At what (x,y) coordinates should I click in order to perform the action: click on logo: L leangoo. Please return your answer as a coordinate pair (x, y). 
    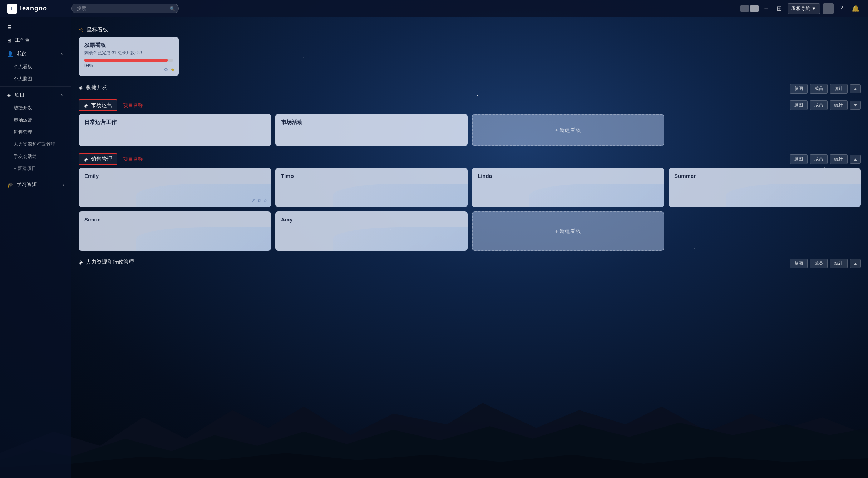
    Looking at the image, I should click on (36, 9).